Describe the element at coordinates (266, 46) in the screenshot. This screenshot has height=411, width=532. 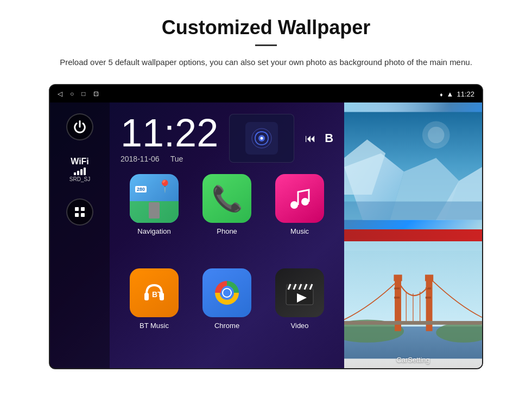
I see `title-divider` at that location.